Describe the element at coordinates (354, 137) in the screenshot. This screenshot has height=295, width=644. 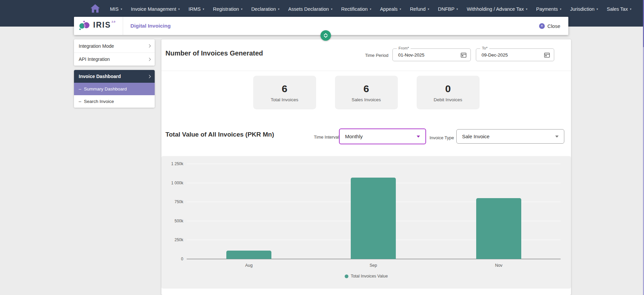
I see `time-interval-value: Monthly` at that location.